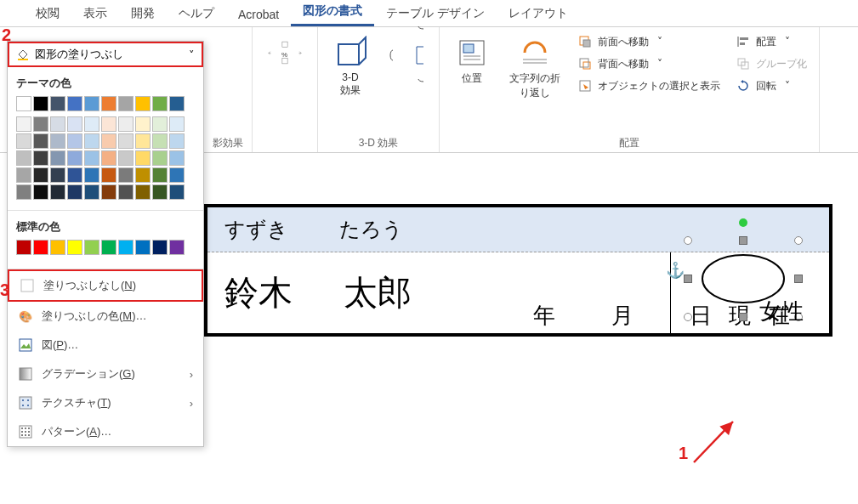 The height and width of the screenshot is (504, 858). What do you see at coordinates (105, 54) in the screenshot?
I see `shape-fill-header: 図形の塗りつぶし ˅` at bounding box center [105, 54].